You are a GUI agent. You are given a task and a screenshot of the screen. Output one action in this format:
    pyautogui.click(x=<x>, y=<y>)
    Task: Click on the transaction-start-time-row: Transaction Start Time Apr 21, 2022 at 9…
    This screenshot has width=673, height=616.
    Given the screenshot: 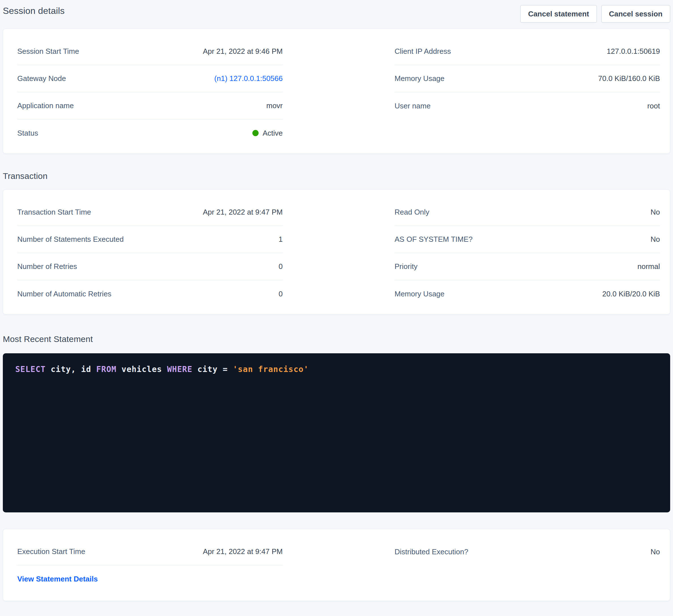 What is the action you would take?
    pyautogui.click(x=150, y=212)
    